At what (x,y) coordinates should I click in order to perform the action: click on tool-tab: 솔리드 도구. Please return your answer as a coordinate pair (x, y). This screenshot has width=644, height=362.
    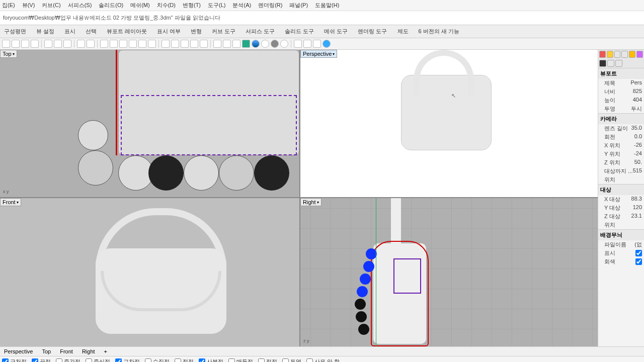
    Looking at the image, I should click on (299, 31).